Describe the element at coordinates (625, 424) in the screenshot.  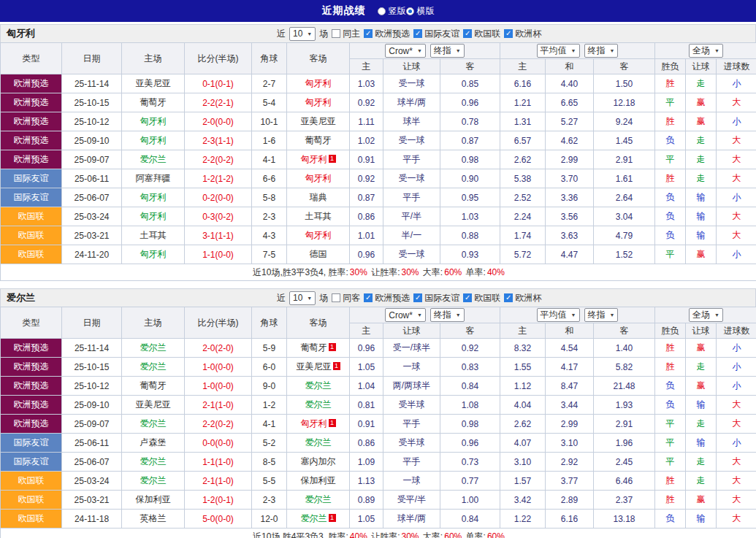
I see `avg-odds: 2.91` at that location.